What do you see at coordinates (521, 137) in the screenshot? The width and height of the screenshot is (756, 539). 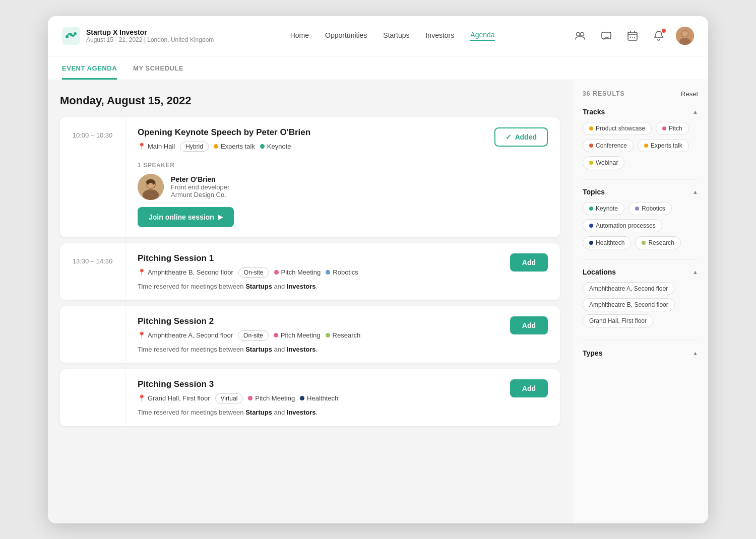 I see `added-button: ✓ Added` at bounding box center [521, 137].